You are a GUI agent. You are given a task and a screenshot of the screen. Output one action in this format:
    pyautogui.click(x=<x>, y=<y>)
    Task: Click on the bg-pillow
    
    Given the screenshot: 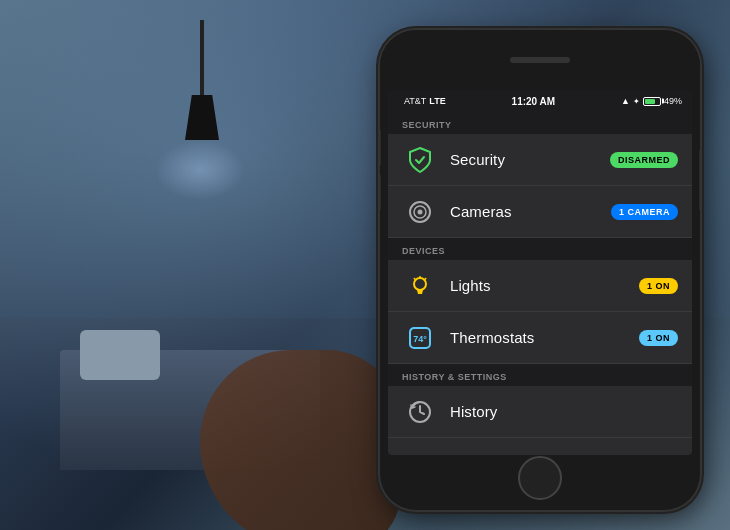 What is the action you would take?
    pyautogui.click(x=120, y=355)
    